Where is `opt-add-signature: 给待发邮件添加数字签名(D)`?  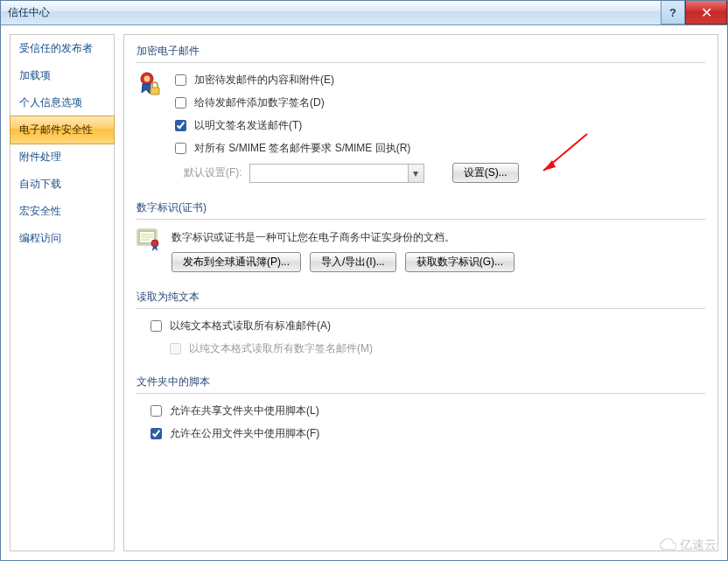
opt-add-signature: 给待发邮件添加数字签名(D) is located at coordinates (438, 103).